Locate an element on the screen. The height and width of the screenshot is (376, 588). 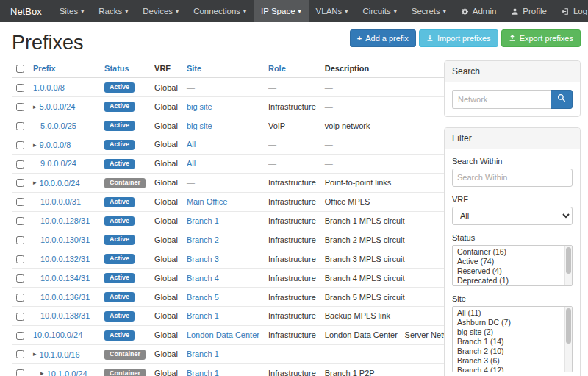
listbox-option: Branch 2 (10) is located at coordinates (512, 352).